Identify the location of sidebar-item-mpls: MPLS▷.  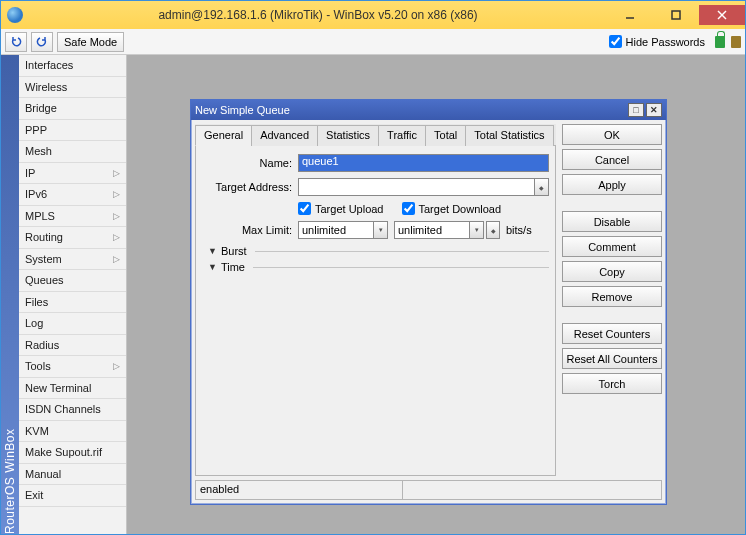
(72, 217).